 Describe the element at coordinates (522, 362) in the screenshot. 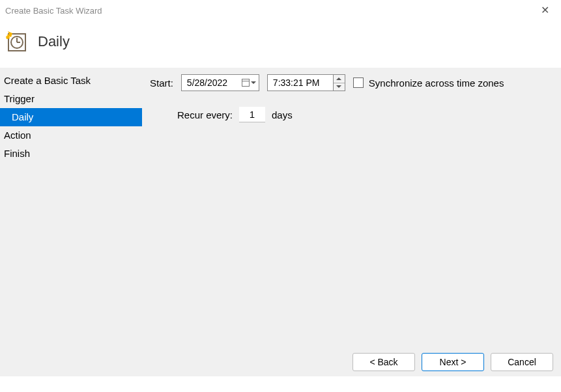

I see `cancel-button: Cancel` at that location.